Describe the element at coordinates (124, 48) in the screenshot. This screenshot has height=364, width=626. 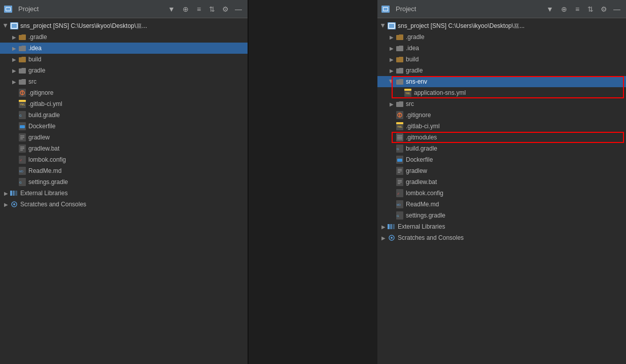
I see `tree-item-idea_left: ▶ .idea` at that location.